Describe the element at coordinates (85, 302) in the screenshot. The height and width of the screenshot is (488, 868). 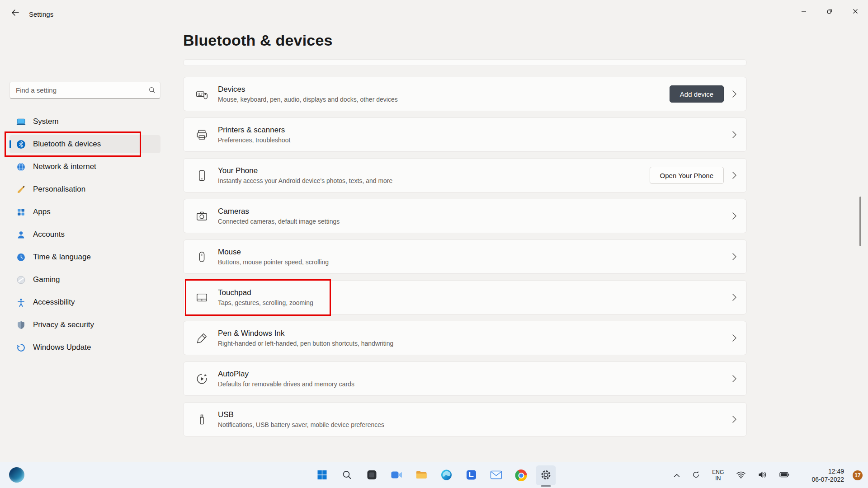
I see `sidebar-item-accessibility: Accessibility` at that location.